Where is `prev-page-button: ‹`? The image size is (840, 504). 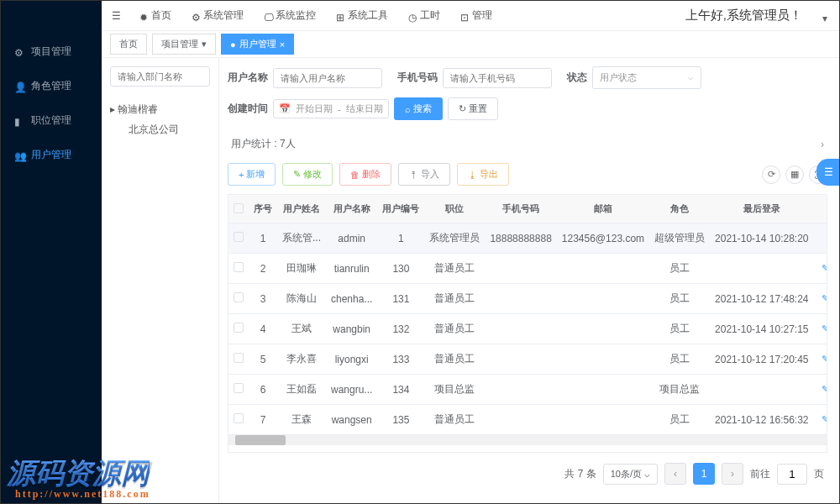
prev-page-button: ‹ is located at coordinates (675, 474).